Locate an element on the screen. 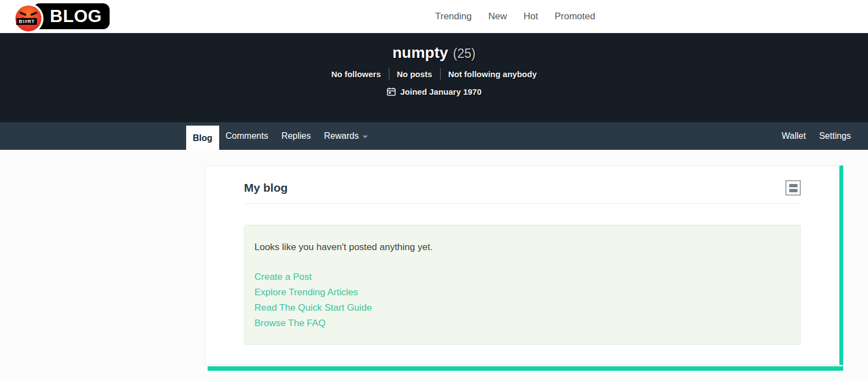 This screenshot has height=379, width=868. logo-wordmark: BLOG is located at coordinates (72, 17).